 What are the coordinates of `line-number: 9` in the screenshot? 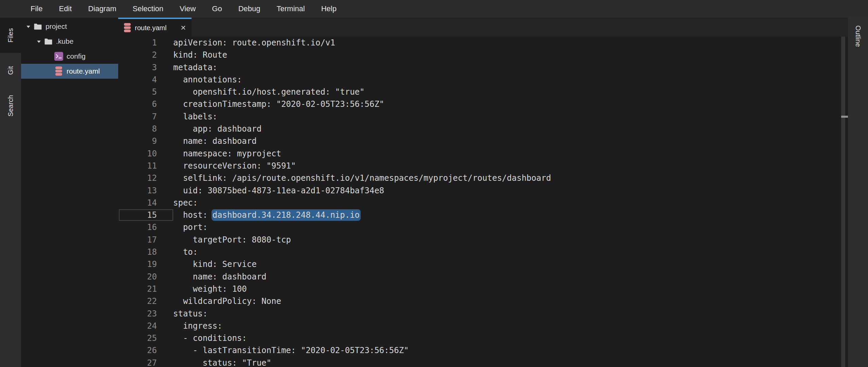 It's located at (138, 141).